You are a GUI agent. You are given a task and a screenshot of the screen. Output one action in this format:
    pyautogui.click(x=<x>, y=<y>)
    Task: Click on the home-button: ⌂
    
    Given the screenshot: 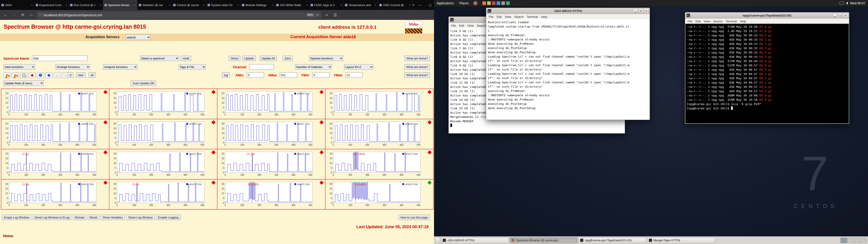 What is the action you would take?
    pyautogui.click(x=31, y=15)
    